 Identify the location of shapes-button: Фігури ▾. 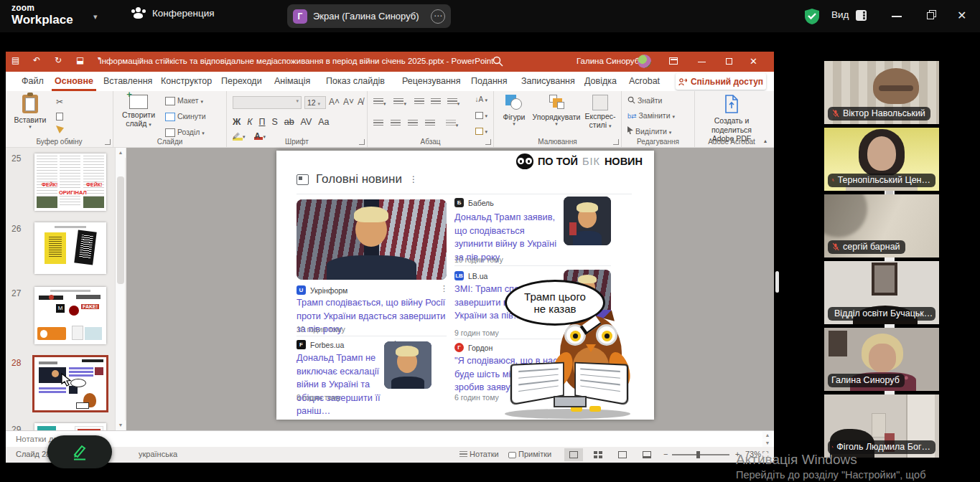
(514, 110).